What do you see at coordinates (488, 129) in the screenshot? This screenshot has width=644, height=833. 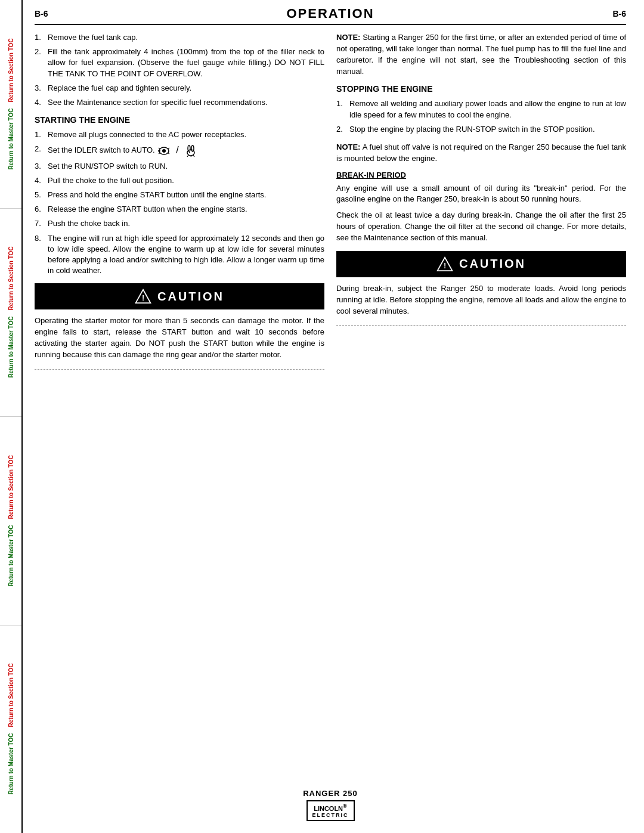 I see `list-content: Stop the engine by placing the RUN-STOP …` at bounding box center [488, 129].